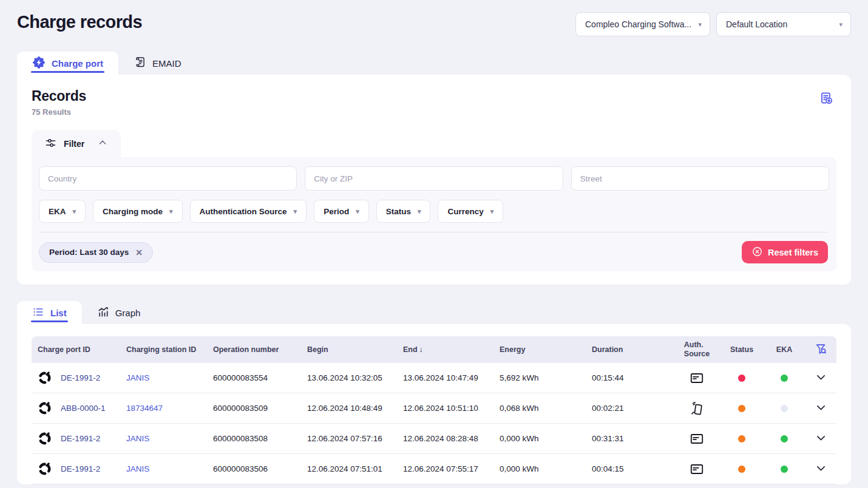  What do you see at coordinates (89, 252) in the screenshot?
I see `period-filter-chip-label: Period: Last 30 days` at bounding box center [89, 252].